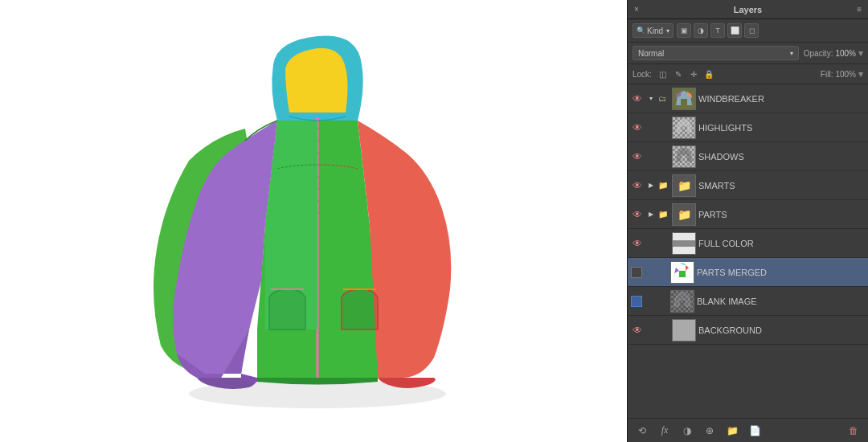 The height and width of the screenshot is (442, 868). Describe the element at coordinates (678, 74) in the screenshot. I see `lock-paint-icon: ✎` at that location.